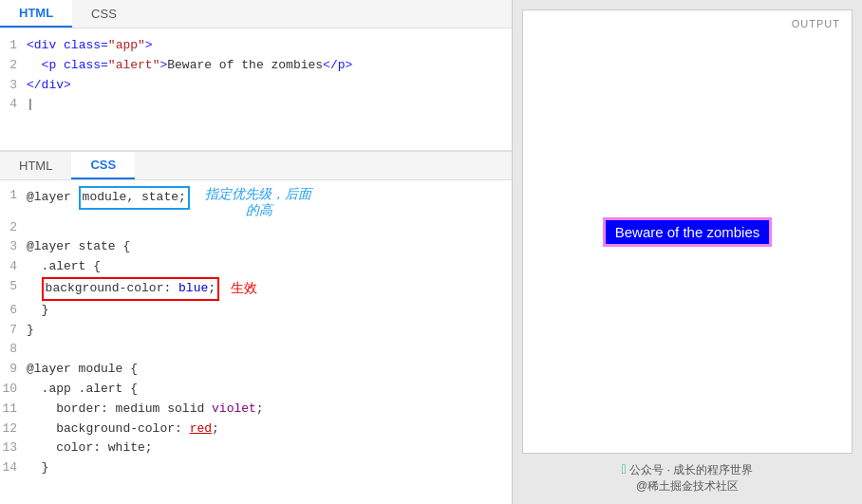  I want to click on annotation-blue: 指定优先级，后面 的高, so click(258, 202).